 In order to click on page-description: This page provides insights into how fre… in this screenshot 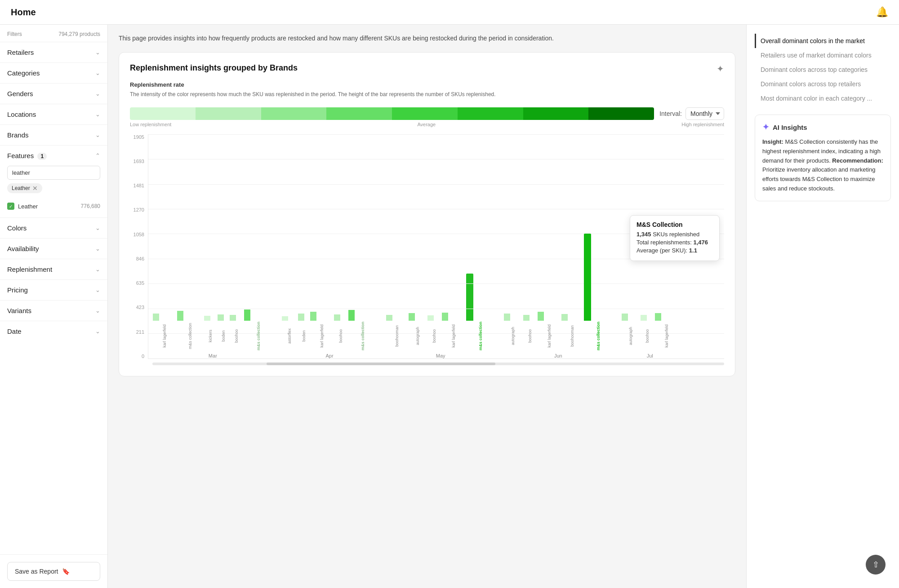, I will do `click(427, 39)`.